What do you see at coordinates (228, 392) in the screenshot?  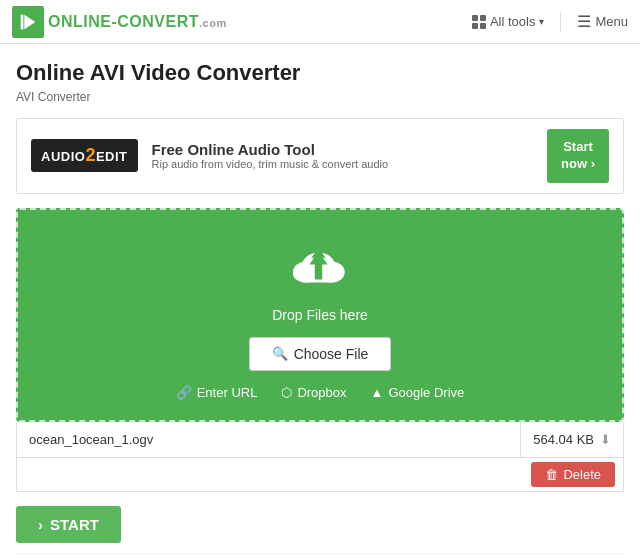 I see `enter-url-label: Enter URL` at bounding box center [228, 392].